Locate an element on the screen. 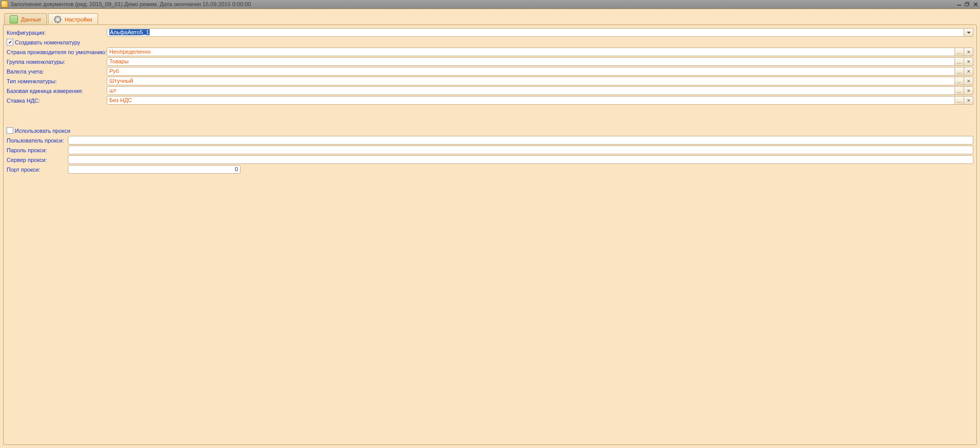 Image resolution: width=980 pixels, height=448 pixels. label-vat: Ставка НДС: is located at coordinates (57, 101).